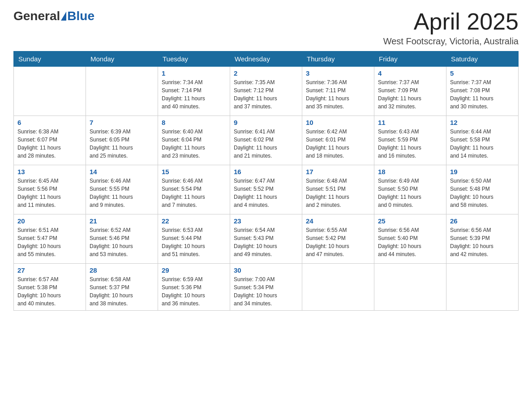 The width and height of the screenshot is (532, 411). Describe the element at coordinates (194, 94) in the screenshot. I see `day-info: Sunrise: 7:34 AMSunset: 7:14 PMDaylight:…` at that location.